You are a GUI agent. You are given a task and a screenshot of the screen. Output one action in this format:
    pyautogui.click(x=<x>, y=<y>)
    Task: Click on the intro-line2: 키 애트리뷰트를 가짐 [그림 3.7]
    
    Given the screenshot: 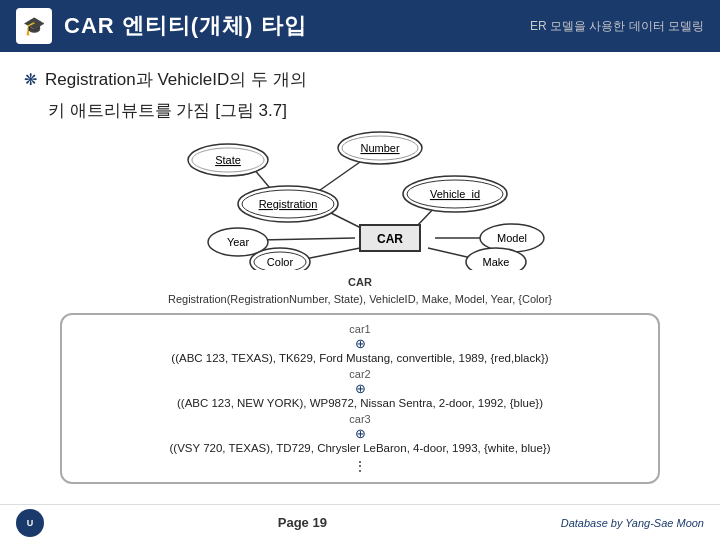 What is the action you would take?
    pyautogui.click(x=372, y=110)
    